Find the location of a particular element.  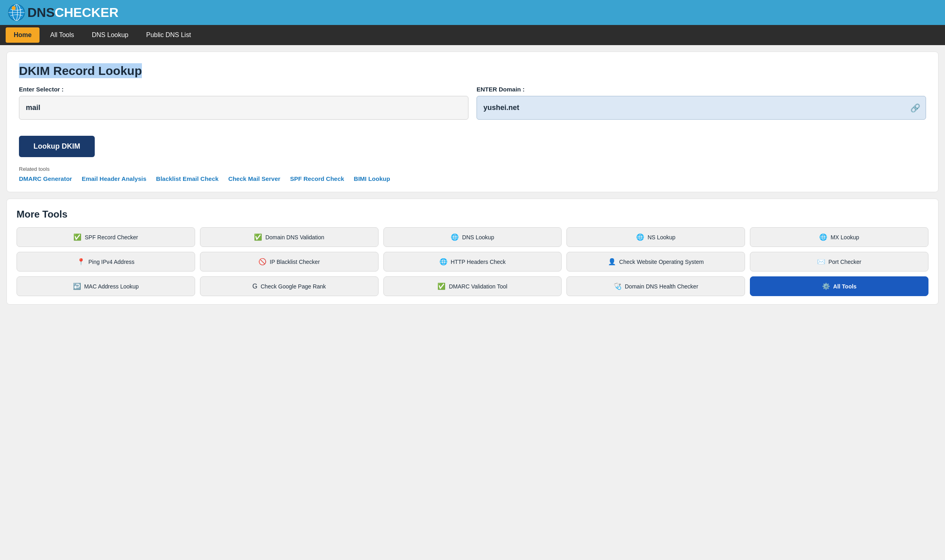

more-tools-title: More Tools is located at coordinates (472, 214).